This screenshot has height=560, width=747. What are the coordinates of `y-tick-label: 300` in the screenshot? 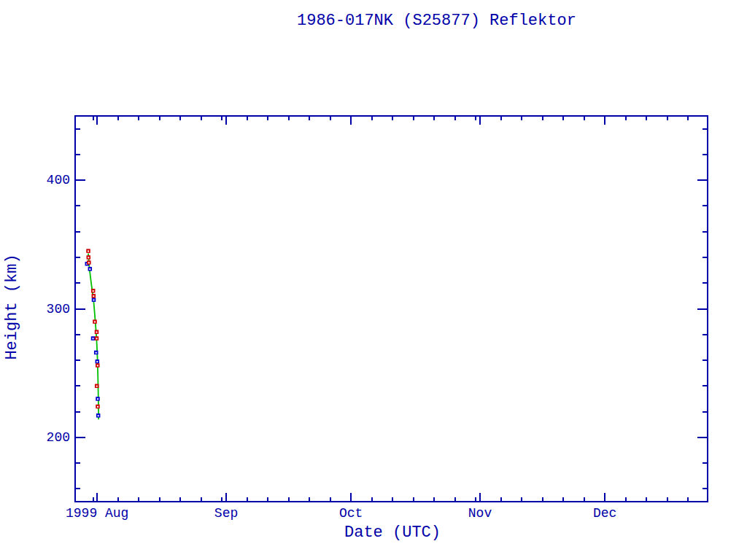 It's located at (35, 309).